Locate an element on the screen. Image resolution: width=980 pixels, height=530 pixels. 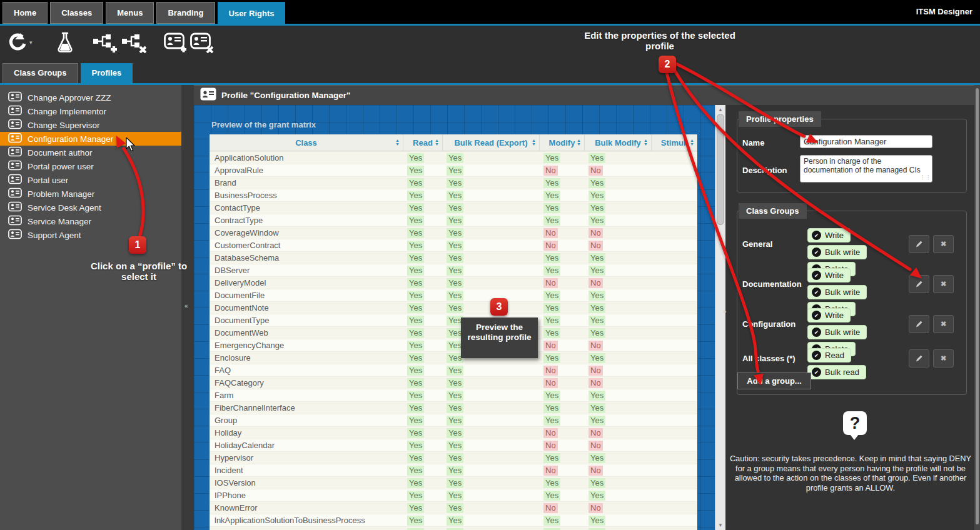
add-branch-icon is located at coordinates (105, 42).